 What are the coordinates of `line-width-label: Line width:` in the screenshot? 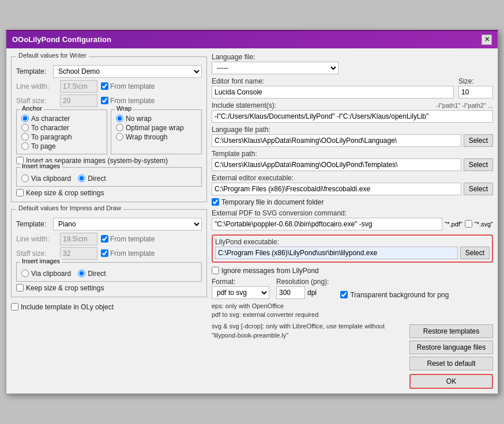 It's located at (36, 86).